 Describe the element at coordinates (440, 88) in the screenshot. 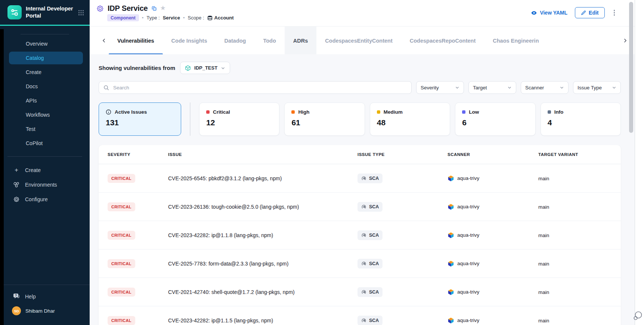

I see `filter-dropdown: Severity` at that location.